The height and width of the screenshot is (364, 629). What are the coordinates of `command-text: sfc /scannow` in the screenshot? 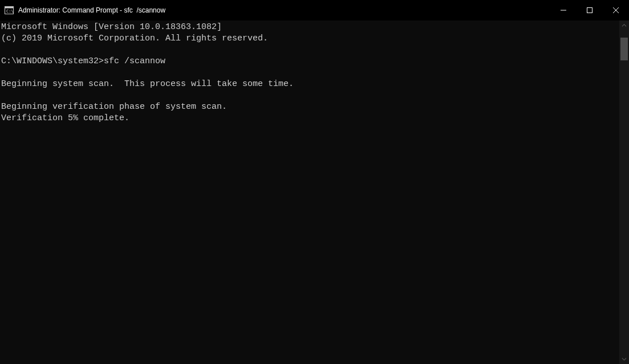 It's located at (135, 62).